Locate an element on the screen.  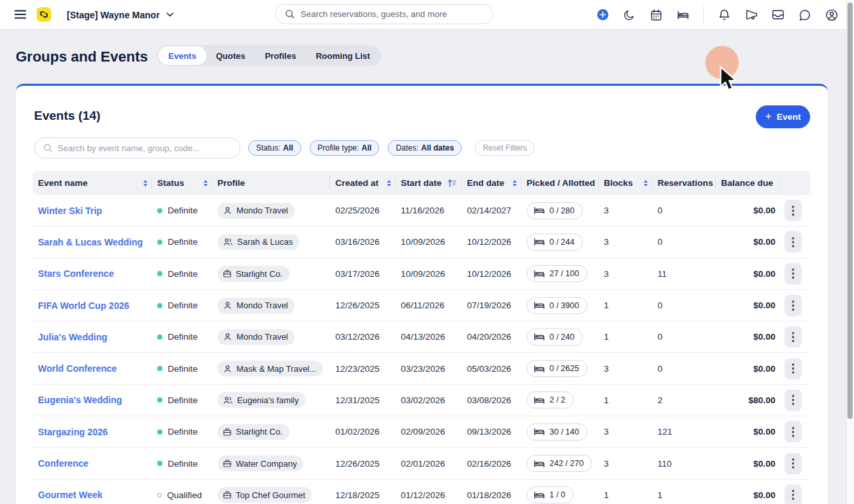
add-event-button: + Event is located at coordinates (783, 117).